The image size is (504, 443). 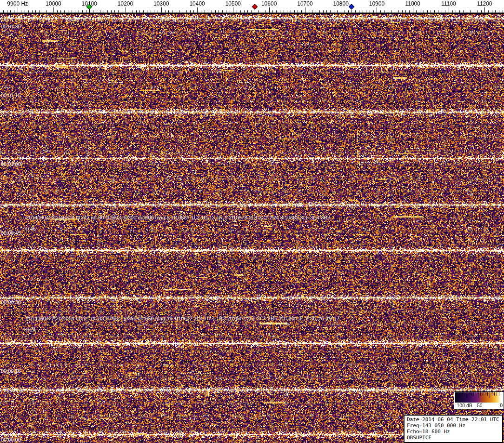 I want to click on freq-tick-label: 10600, so click(x=269, y=4).